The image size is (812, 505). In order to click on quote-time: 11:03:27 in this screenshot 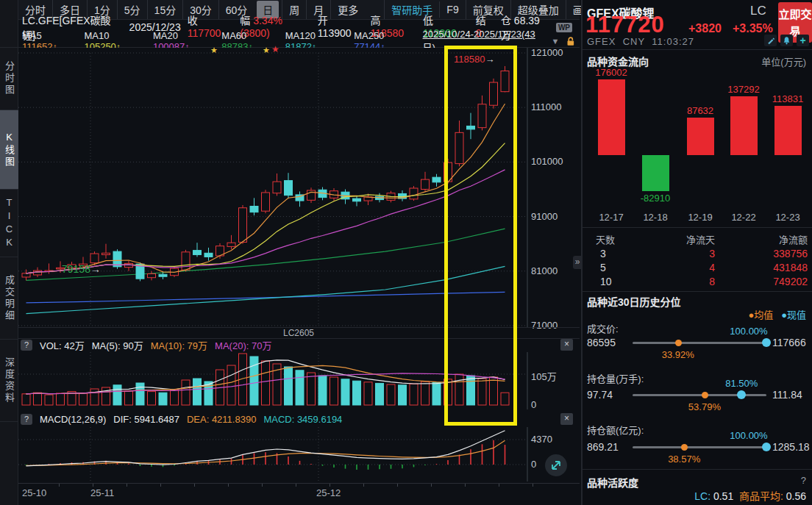, I will do `click(673, 41)`.